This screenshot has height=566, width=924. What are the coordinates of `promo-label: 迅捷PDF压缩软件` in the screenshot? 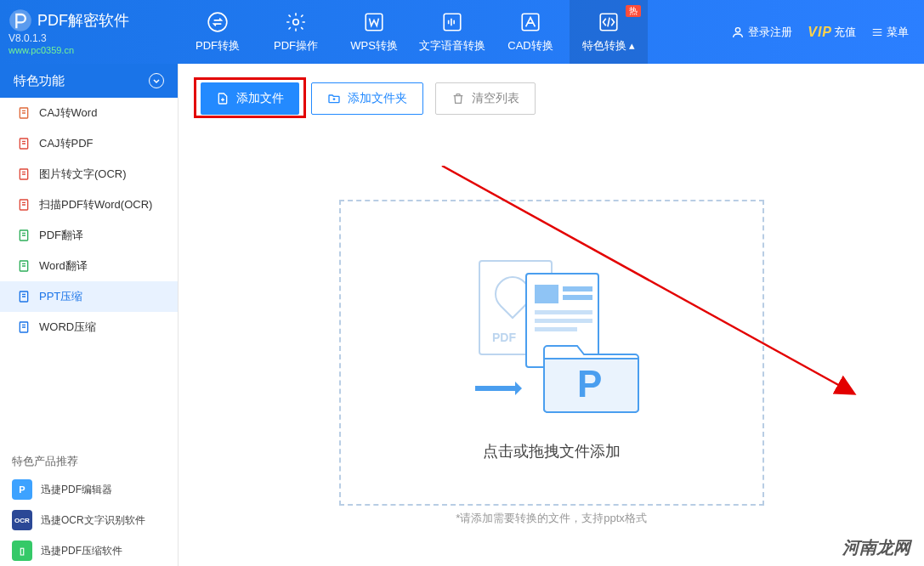 It's located at (82, 551).